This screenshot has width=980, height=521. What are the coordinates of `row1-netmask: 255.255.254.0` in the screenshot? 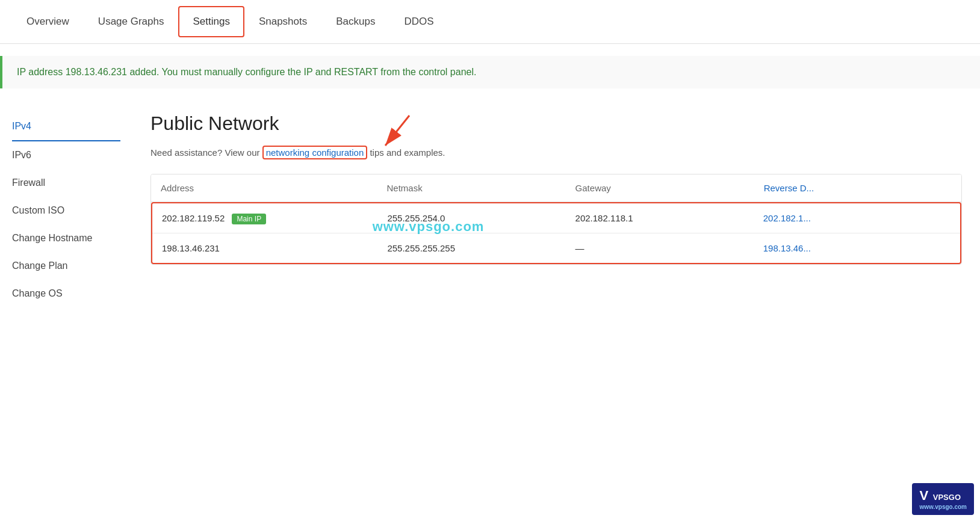 It's located at (471, 218).